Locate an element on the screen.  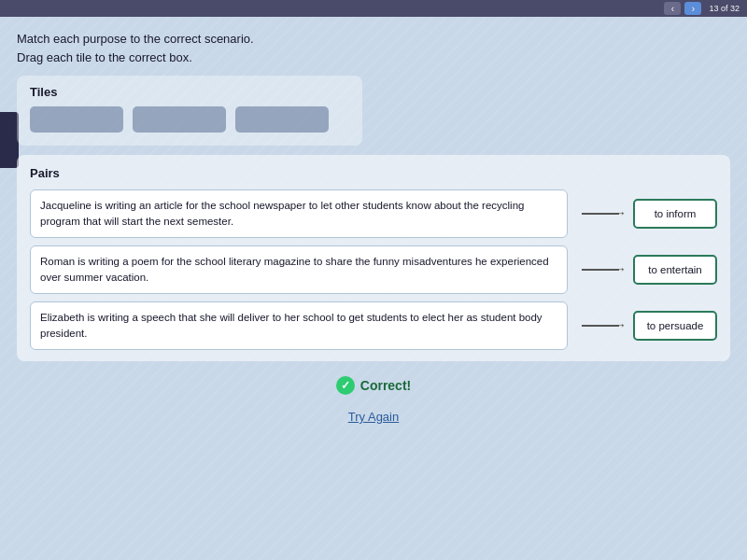
next-button: › is located at coordinates (693, 8).